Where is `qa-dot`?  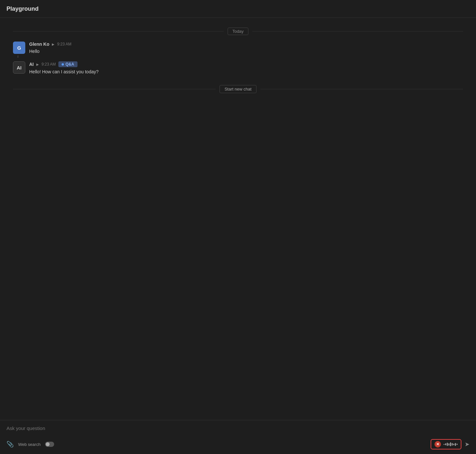
qa-dot is located at coordinates (63, 64).